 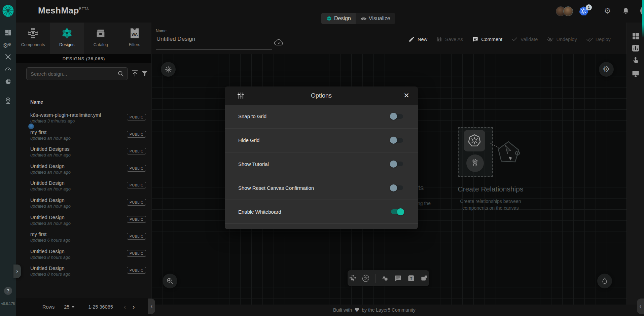 I want to click on interact-touch-icon, so click(x=636, y=60).